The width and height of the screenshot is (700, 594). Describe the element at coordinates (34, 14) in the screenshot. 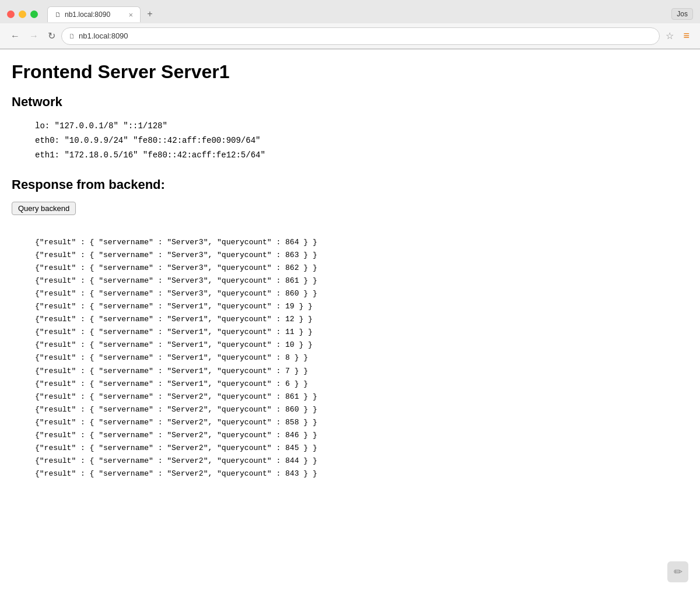

I see `maximize-window-button` at that location.